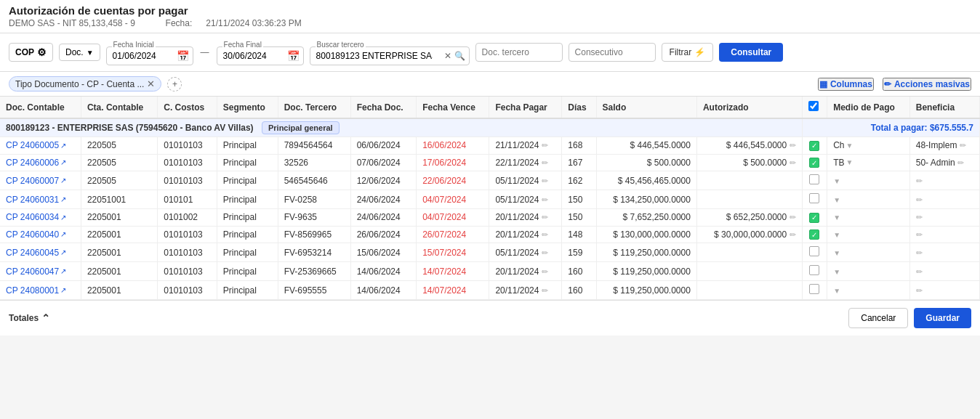 The width and height of the screenshot is (980, 419). What do you see at coordinates (41, 181) in the screenshot?
I see `doc-link: CP 24060007 ↗` at bounding box center [41, 181].